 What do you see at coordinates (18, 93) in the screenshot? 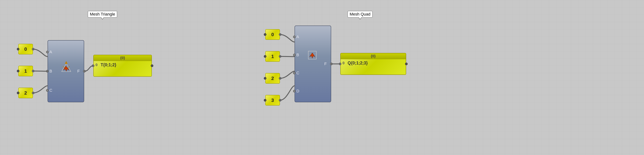
I see `tri-in2-left-connector` at bounding box center [18, 93].